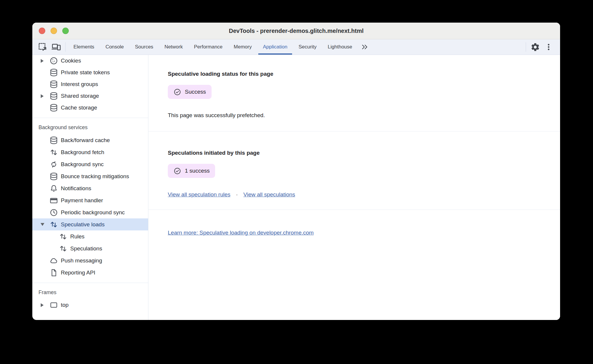 The image size is (593, 364). What do you see at coordinates (90, 188) in the screenshot?
I see `sidebar-item-notifications: Notifications` at bounding box center [90, 188].